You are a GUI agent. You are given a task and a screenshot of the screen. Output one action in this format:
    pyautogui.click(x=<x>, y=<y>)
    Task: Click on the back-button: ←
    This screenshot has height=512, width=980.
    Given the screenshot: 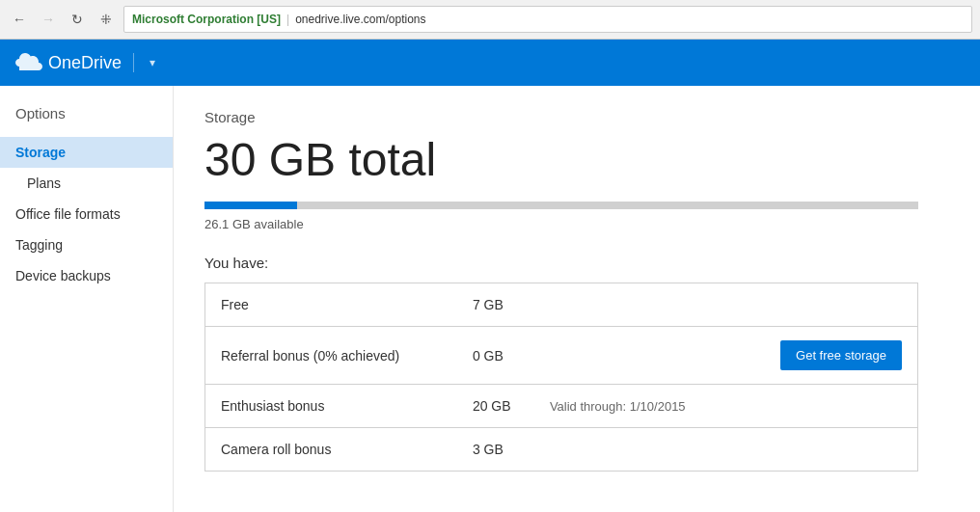 What is the action you would take?
    pyautogui.click(x=19, y=19)
    